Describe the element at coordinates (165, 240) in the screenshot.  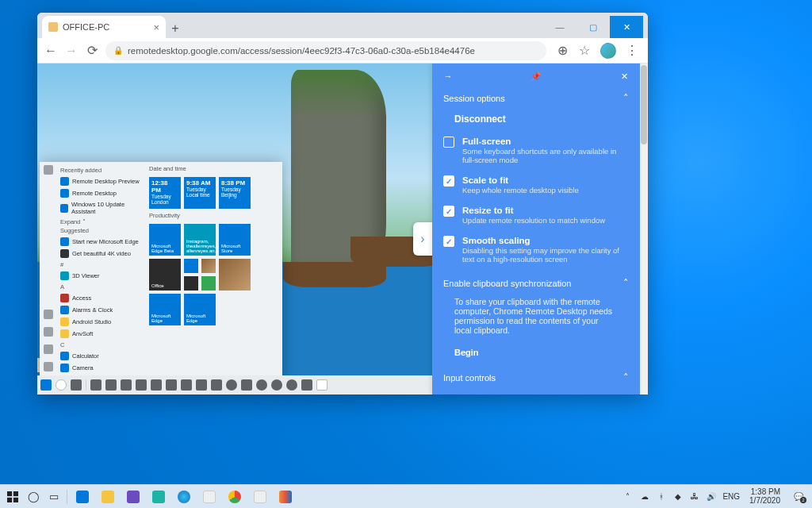
I see `tile-edge-beta: Microsoft Edge Beta` at that location.